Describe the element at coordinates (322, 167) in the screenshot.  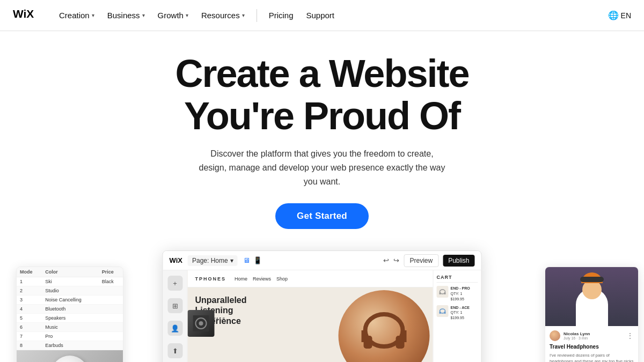
I see `hero-subtitle: Discover the platform that gives you the…` at that location.